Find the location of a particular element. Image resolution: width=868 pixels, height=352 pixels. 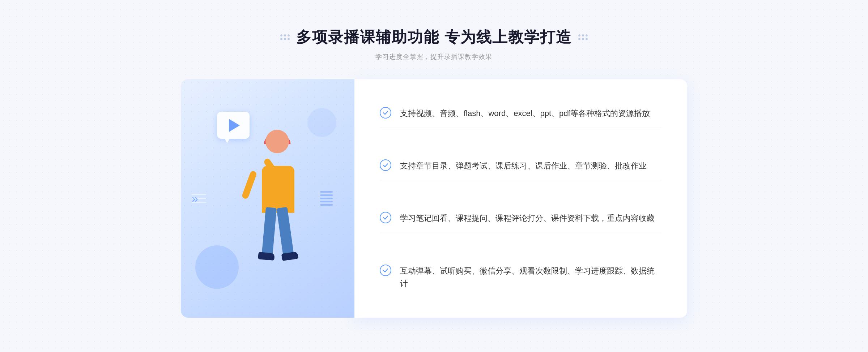

feature-text-2: 支持章节目录、弹题考试、课后练习、课后作业、章节测验、批改作业 is located at coordinates (523, 166).